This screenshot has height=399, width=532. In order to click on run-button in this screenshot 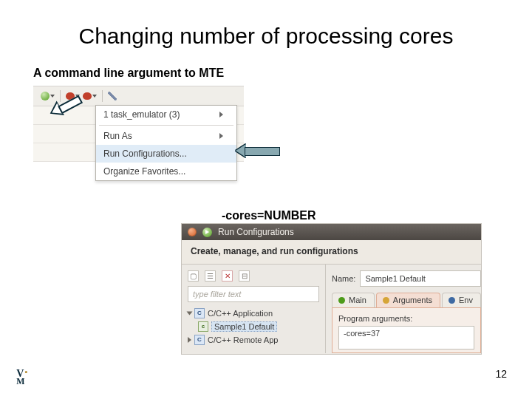, I will do `click(47, 96)`.